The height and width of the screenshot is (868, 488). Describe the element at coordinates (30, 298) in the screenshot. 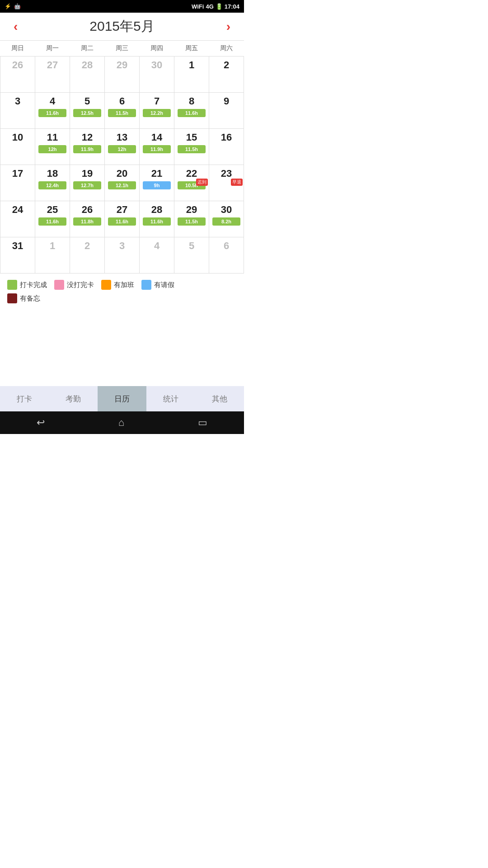

I see `legend-label: 有备忘` at that location.